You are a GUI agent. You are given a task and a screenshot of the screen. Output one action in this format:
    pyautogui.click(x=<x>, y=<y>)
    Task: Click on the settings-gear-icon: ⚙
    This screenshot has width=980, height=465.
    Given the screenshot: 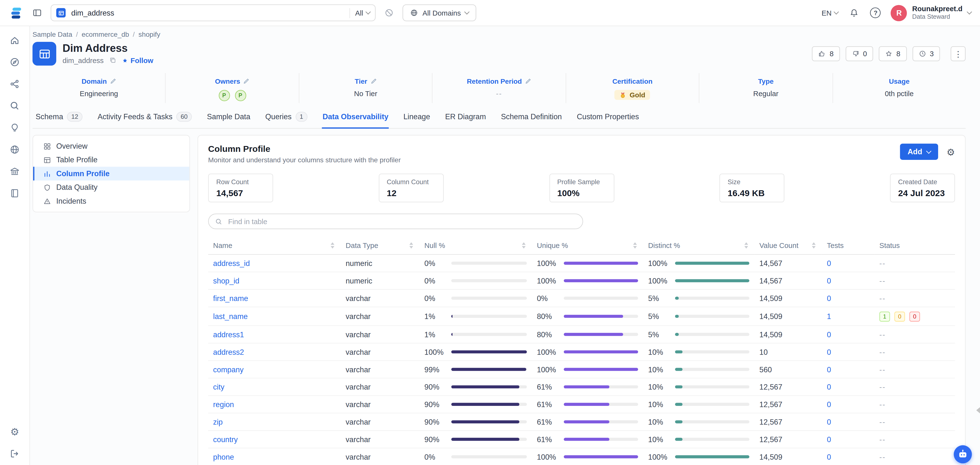 What is the action you would take?
    pyautogui.click(x=15, y=432)
    